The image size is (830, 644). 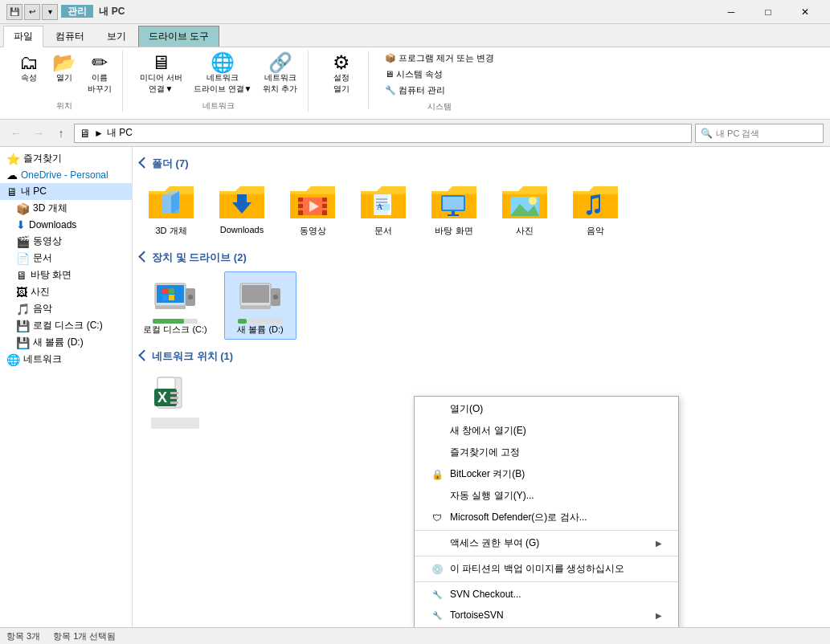 What do you see at coordinates (383, 209) in the screenshot?
I see `folder-item-doc: A 문서` at bounding box center [383, 209].